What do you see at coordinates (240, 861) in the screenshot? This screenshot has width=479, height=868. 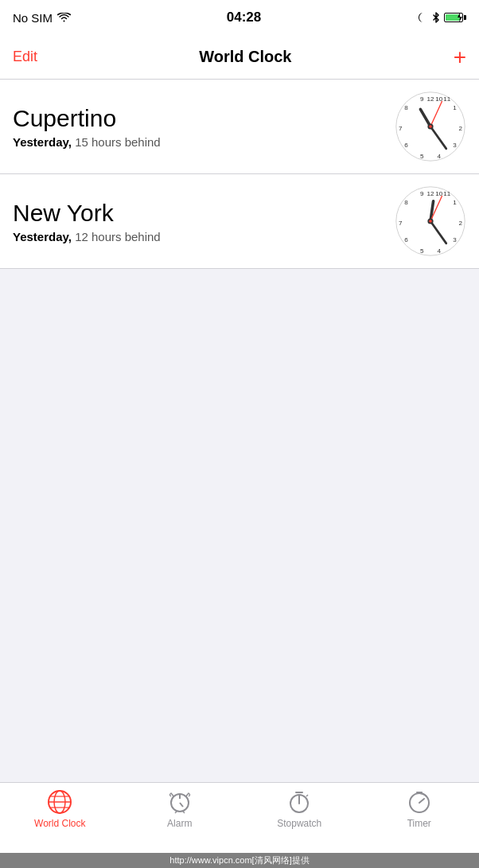 I see `watermark: http://www.vipcn.com[清风网络]提供` at bounding box center [240, 861].